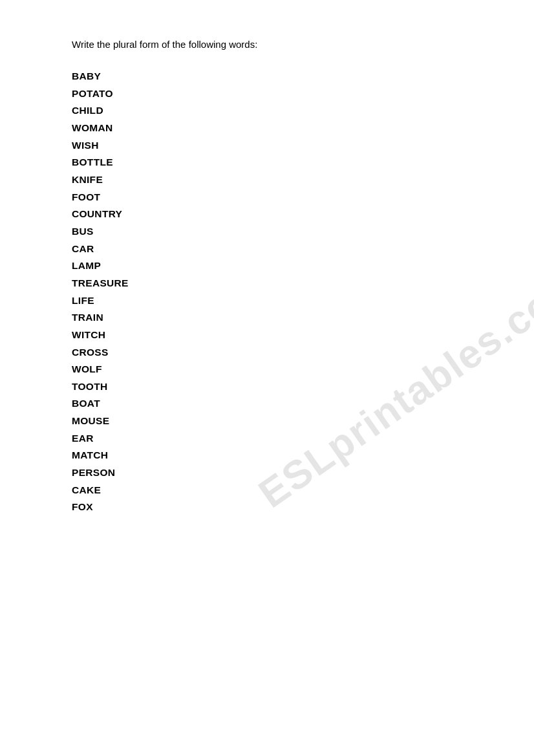 The width and height of the screenshot is (534, 756). Describe the element at coordinates (267, 266) in the screenshot. I see `list-item: LAMP` at that location.